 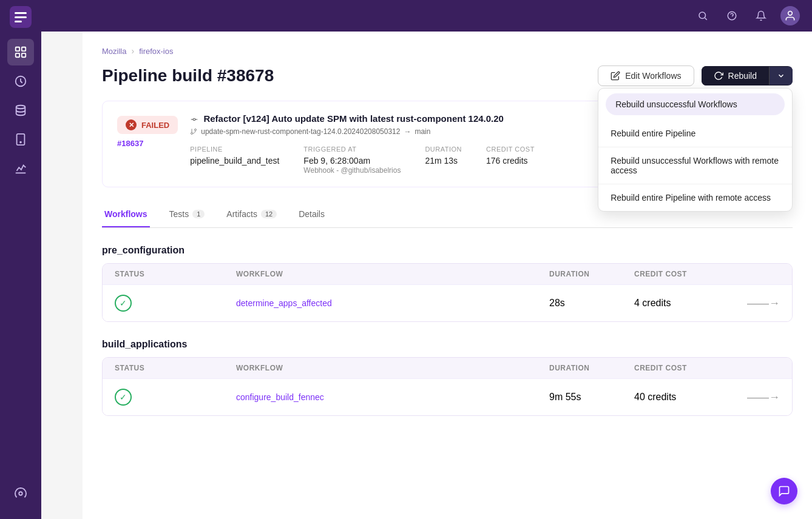 What do you see at coordinates (447, 387) in the screenshot?
I see `workflow-table-build-applications: Status Workflow Duration Credit cost ✓ c…` at bounding box center [447, 387].